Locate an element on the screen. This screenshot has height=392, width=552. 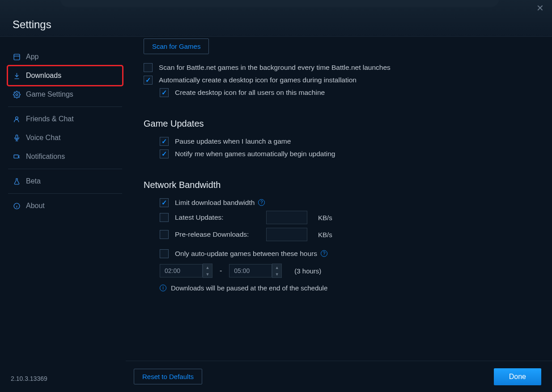
sidebar-item-friends: Friends & Chat is located at coordinates (65, 119).